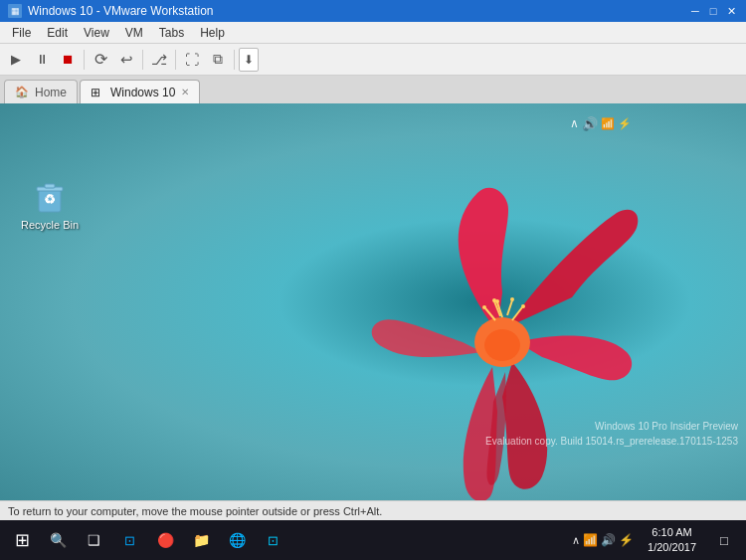 This screenshot has width=746, height=560. I want to click on tray-chevron: ∧, so click(575, 123).